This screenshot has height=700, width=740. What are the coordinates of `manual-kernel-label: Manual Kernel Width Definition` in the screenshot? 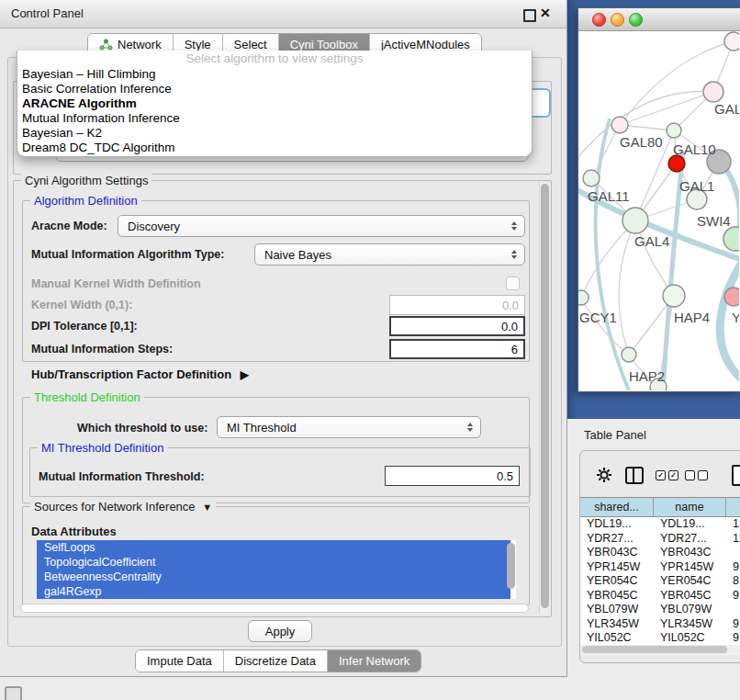 It's located at (116, 284).